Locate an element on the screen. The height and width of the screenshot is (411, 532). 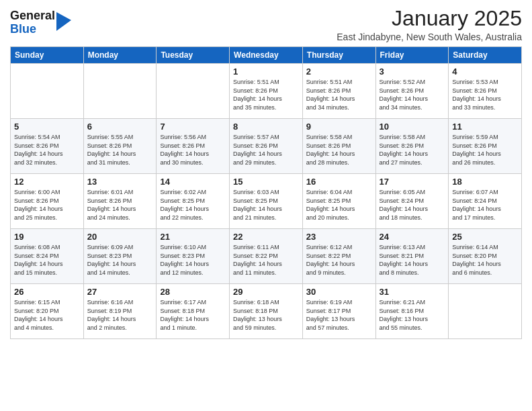
calendar-header-friday: Friday is located at coordinates (412, 55).